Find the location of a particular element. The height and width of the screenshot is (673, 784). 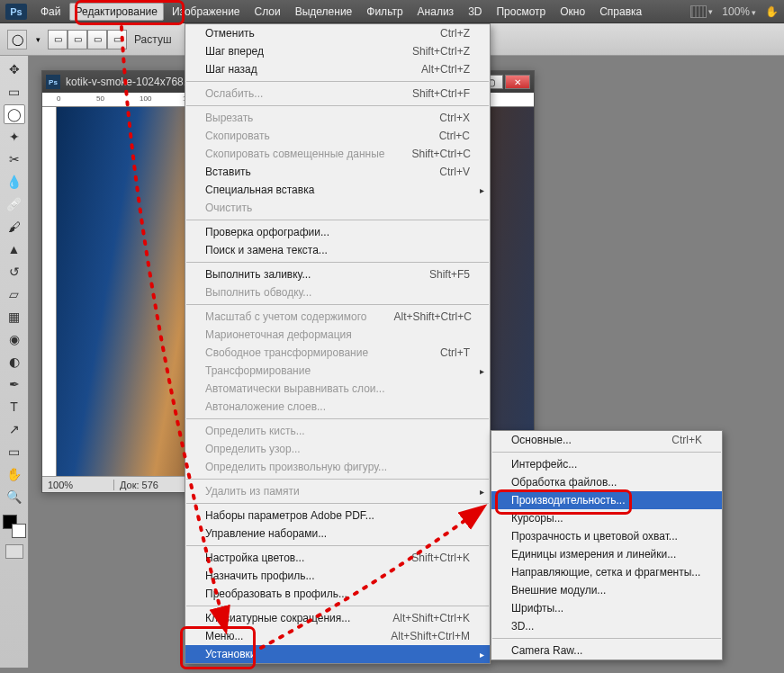

selection-mode-group: ▭ ▭ ▭ ▭ is located at coordinates (87, 40).